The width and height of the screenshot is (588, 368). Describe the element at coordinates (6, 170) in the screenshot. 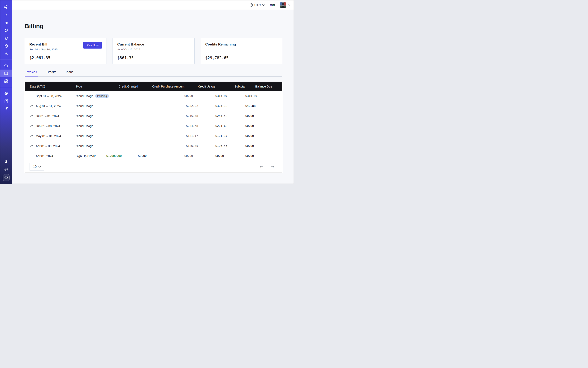

I see `sun-icon` at that location.